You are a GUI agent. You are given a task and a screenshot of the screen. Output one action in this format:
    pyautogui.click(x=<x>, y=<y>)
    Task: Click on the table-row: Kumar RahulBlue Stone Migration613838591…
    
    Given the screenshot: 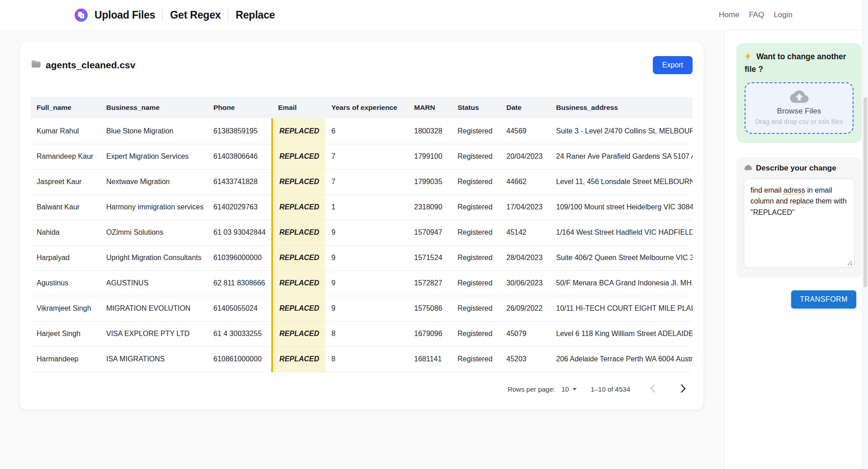 What is the action you would take?
    pyautogui.click(x=362, y=131)
    